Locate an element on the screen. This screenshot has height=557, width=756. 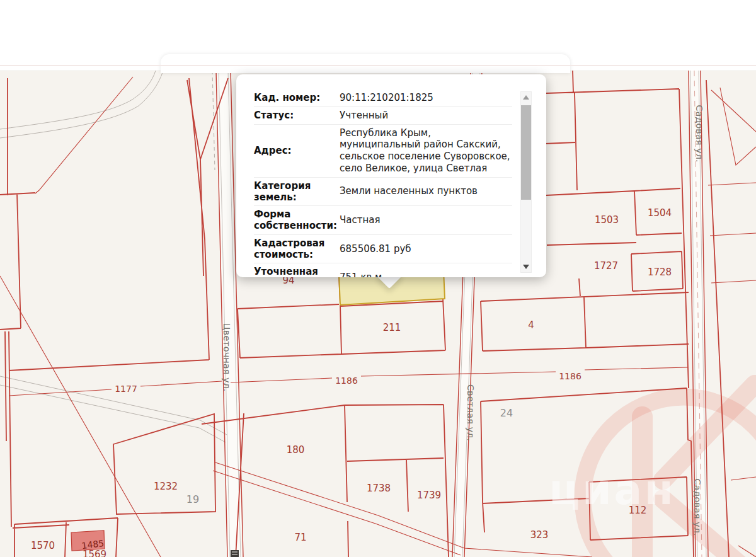
parcel-label-1738: 1738 is located at coordinates (379, 488).